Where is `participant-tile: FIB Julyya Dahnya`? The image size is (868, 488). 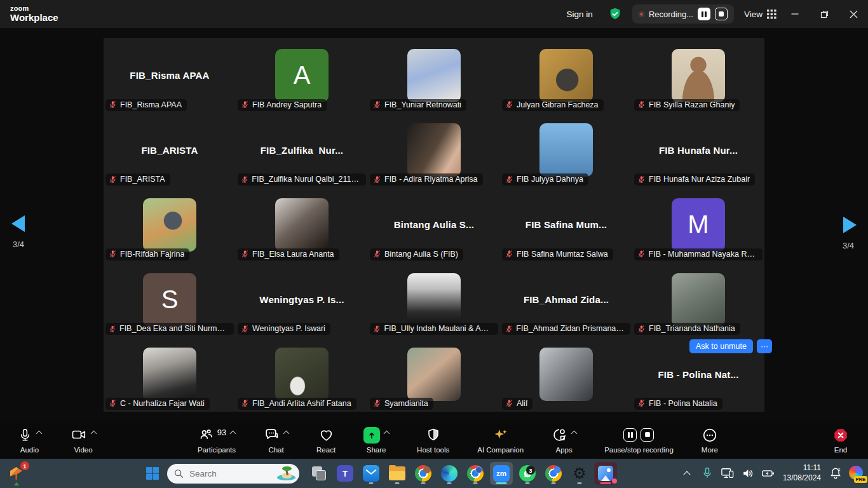 participant-tile: FIB Julyya Dahnya is located at coordinates (566, 151).